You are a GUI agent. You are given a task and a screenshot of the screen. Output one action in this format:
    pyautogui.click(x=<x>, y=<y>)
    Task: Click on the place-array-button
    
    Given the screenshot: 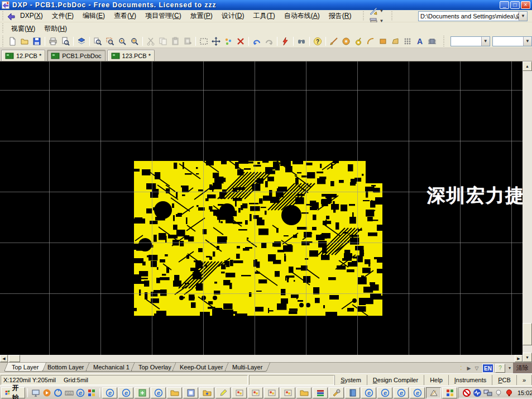 What is the action you would take?
    pyautogui.click(x=408, y=41)
    